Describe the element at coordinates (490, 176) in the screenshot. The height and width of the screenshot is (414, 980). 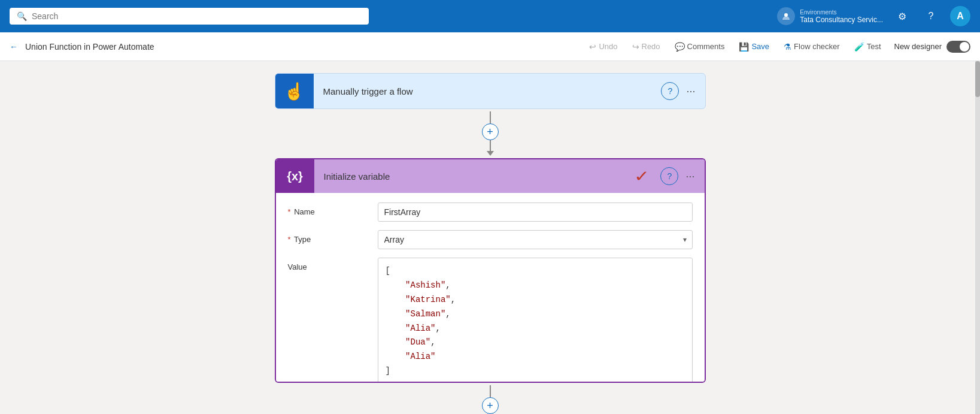
I see `variable-card-header: {x} Initialize variable ✓ ? ···` at that location.